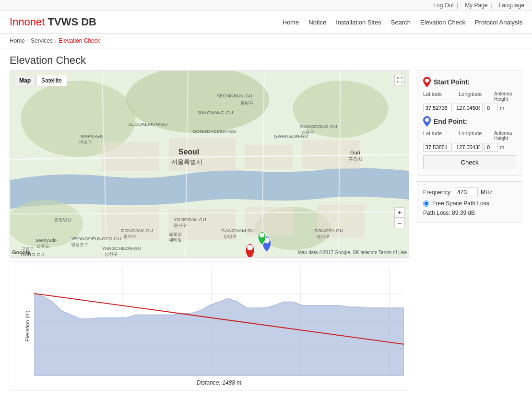 The height and width of the screenshot is (411, 532). Describe the element at coordinates (476, 5) in the screenshot. I see `mypage-link: My Page` at that location.